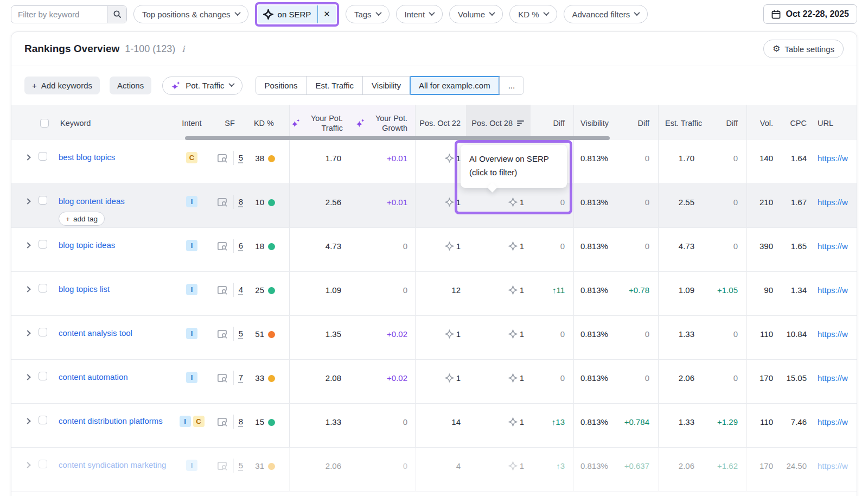  I want to click on col-kd: KD %, so click(270, 123).